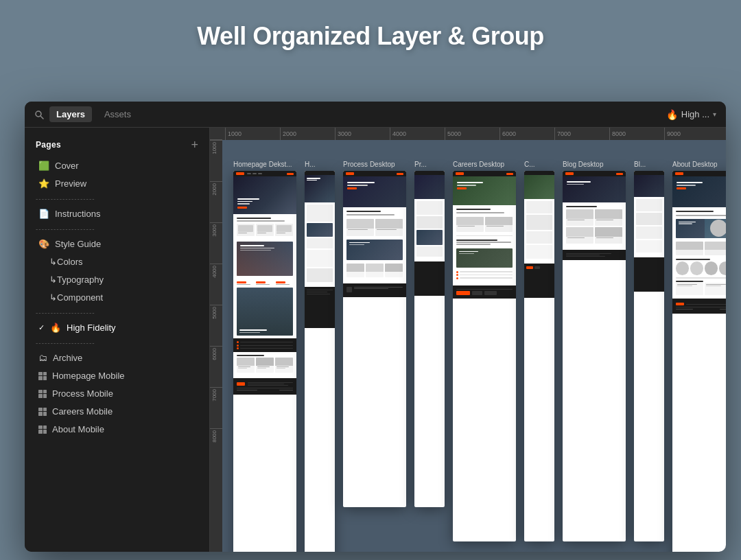  Describe the element at coordinates (375, 165) in the screenshot. I see `frame-label: Process Desktop` at that location.